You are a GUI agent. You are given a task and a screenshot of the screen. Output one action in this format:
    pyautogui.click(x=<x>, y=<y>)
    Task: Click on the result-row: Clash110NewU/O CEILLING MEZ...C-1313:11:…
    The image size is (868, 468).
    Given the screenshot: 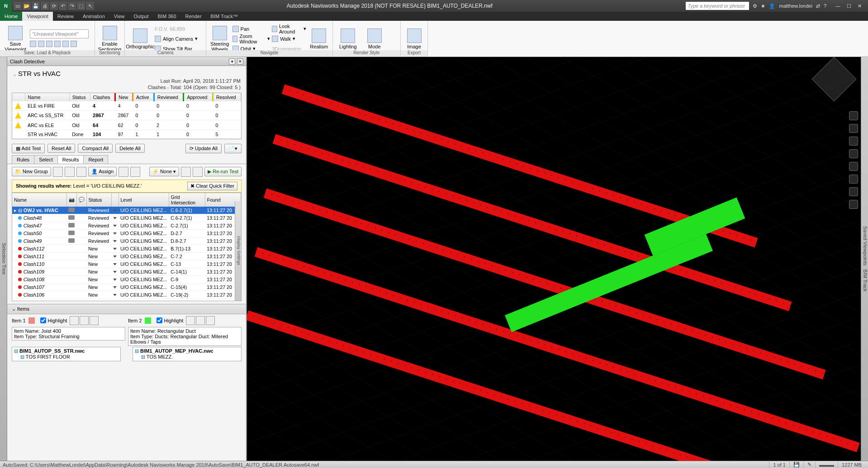 What is the action you would take?
    pyautogui.click(x=127, y=264)
    